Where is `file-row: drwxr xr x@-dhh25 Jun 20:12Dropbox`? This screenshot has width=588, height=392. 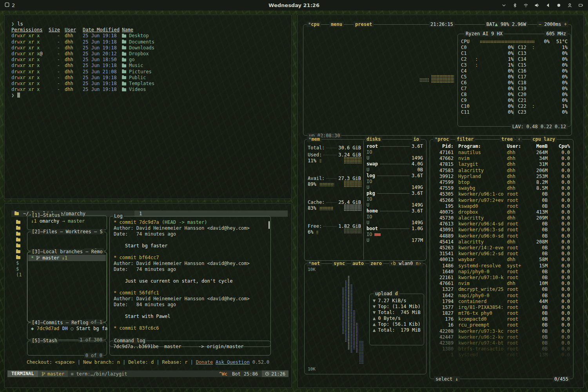 file-row: drwxr xr x@-dhh25 Jun 20:12Dropbox is located at coordinates (151, 54).